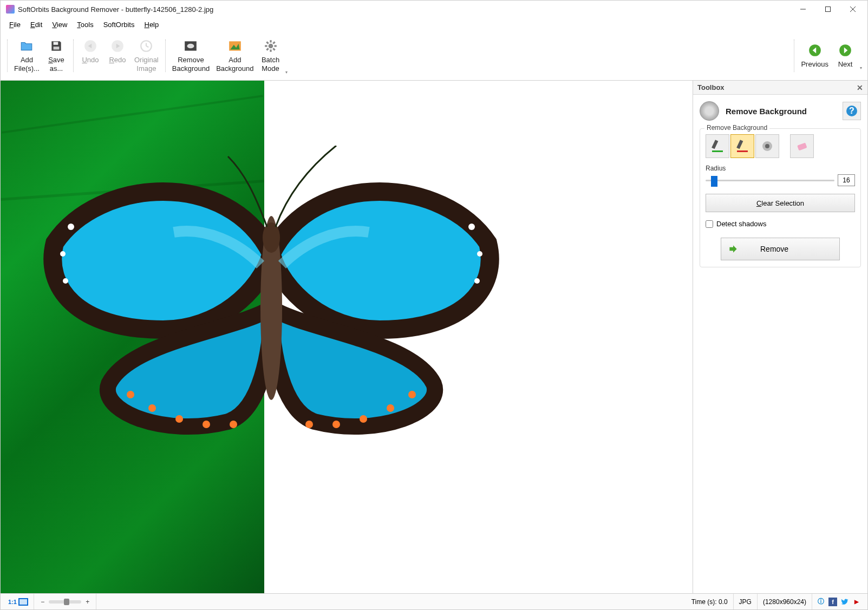 The width and height of the screenshot is (868, 610). What do you see at coordinates (802, 146) in the screenshot?
I see `eraser-tool` at bounding box center [802, 146].